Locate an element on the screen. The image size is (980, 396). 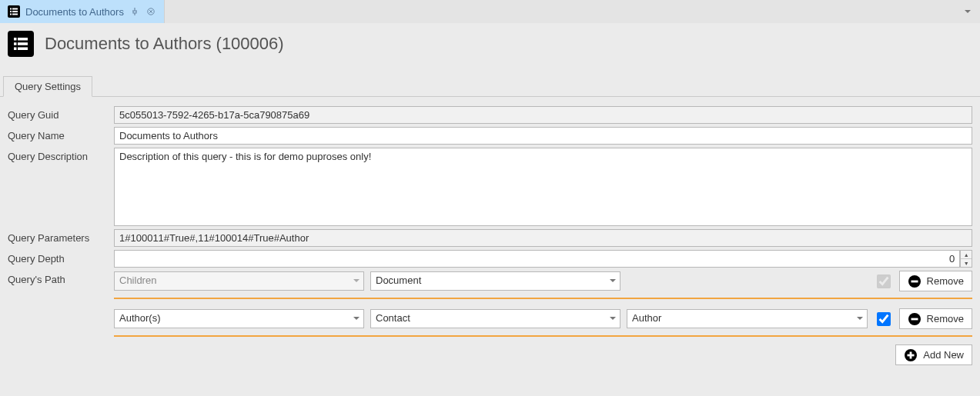
add-new-path-button: Add New is located at coordinates (934, 355).